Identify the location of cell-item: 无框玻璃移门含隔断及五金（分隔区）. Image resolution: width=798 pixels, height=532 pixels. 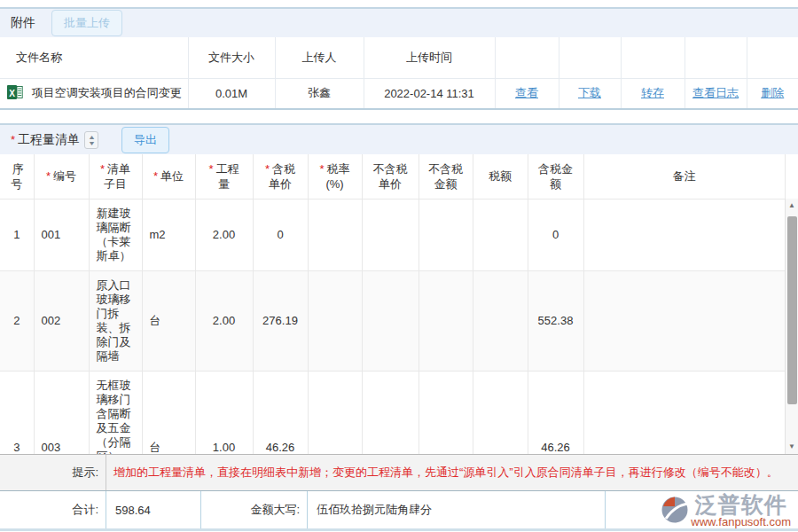
(115, 412).